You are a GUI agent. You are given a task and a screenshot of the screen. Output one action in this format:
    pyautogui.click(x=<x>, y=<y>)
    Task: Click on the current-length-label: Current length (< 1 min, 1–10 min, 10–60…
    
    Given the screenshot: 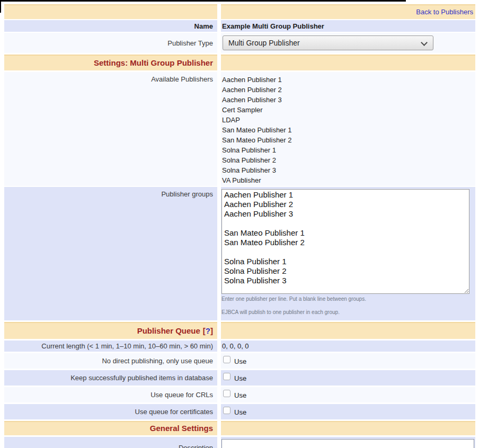 What is the action you would take?
    pyautogui.click(x=111, y=346)
    